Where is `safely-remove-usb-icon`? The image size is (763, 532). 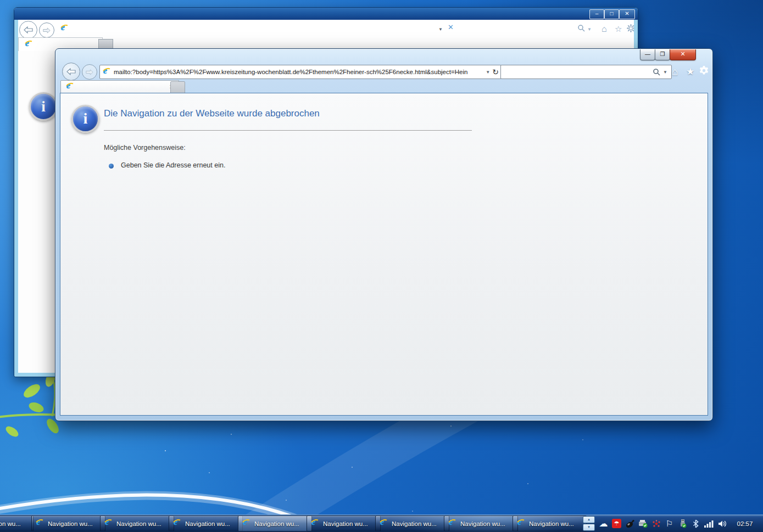
safely-remove-usb-icon is located at coordinates (682, 524).